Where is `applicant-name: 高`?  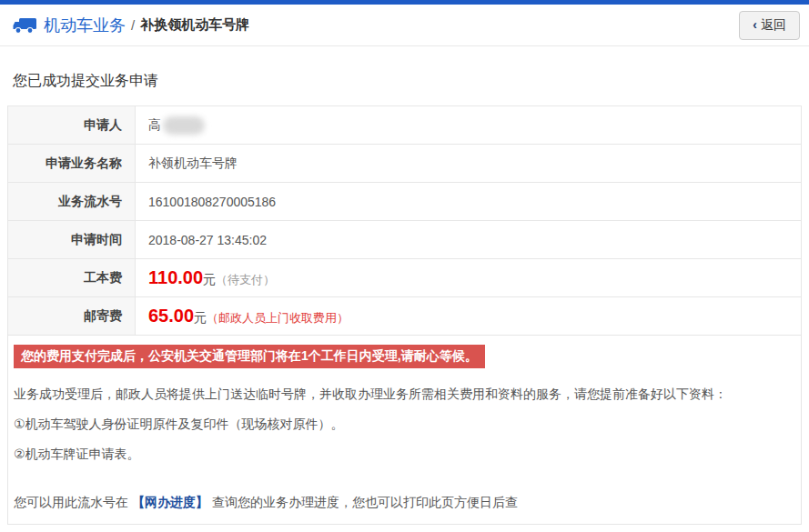 applicant-name: 高 is located at coordinates (155, 124).